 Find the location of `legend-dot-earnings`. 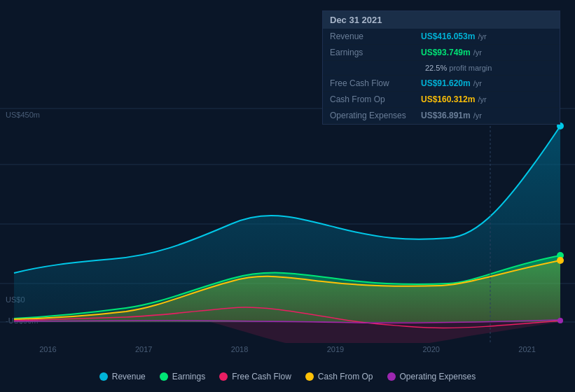

legend-dot-earnings is located at coordinates (164, 377).